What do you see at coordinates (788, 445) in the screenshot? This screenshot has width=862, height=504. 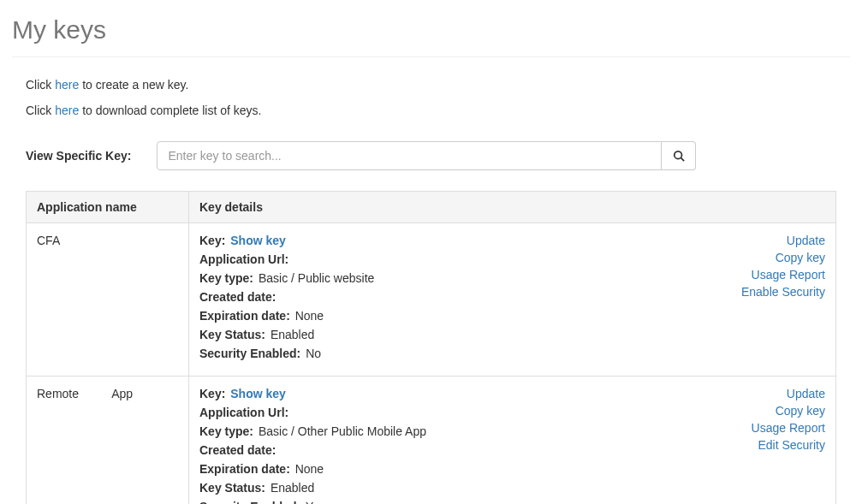 I see `edit-security-link: Edit Security` at bounding box center [788, 445].